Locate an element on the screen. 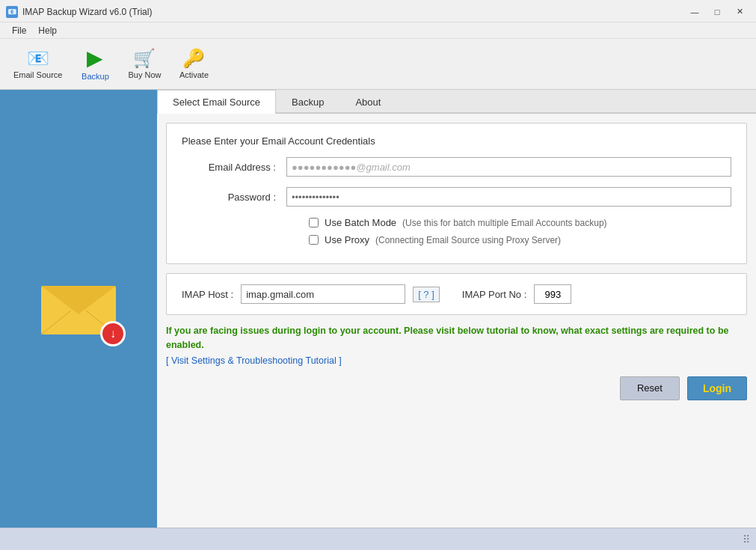 Image resolution: width=756 pixels, height=550 pixels. sidebar-icon: ↓ is located at coordinates (79, 309).